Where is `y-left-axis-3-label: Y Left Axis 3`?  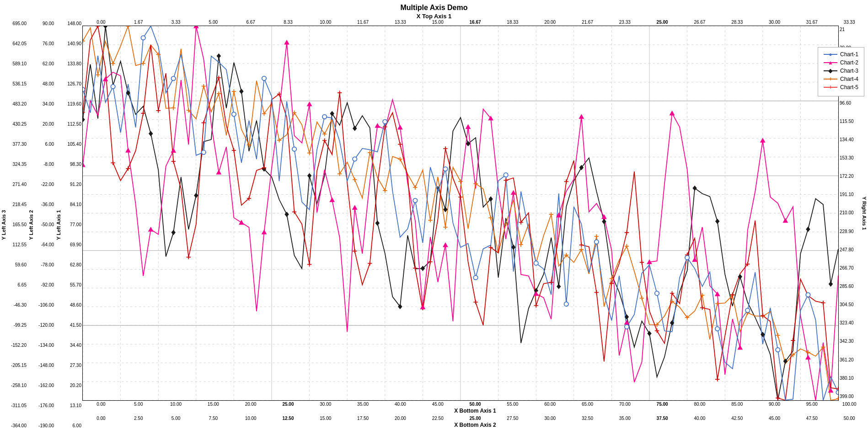 y-left-axis-3-label: Y Left Axis 3 is located at coordinates (4, 225).